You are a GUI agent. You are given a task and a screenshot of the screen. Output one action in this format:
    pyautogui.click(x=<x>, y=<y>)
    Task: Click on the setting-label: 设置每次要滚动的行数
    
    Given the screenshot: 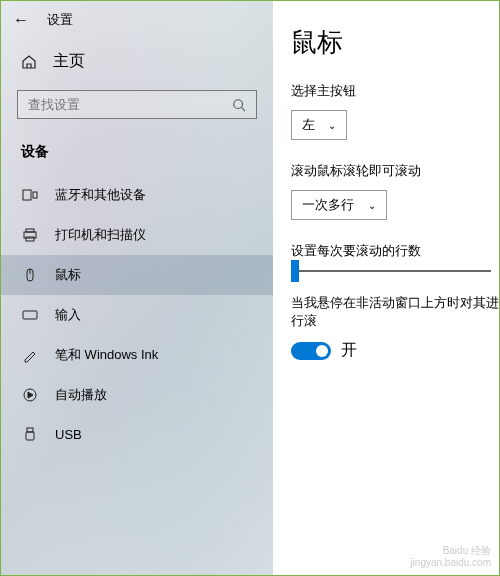 What is the action you would take?
    pyautogui.click(x=395, y=251)
    